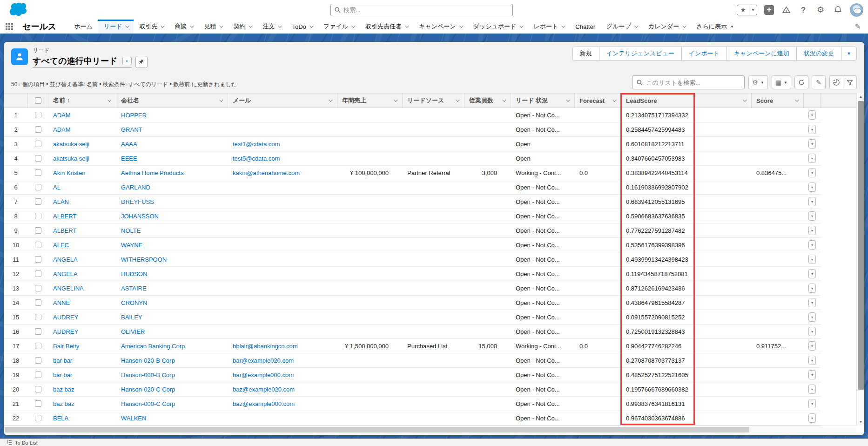 This screenshot has width=868, height=446. What do you see at coordinates (132, 129) in the screenshot?
I see `company-link: GRANT` at bounding box center [132, 129].